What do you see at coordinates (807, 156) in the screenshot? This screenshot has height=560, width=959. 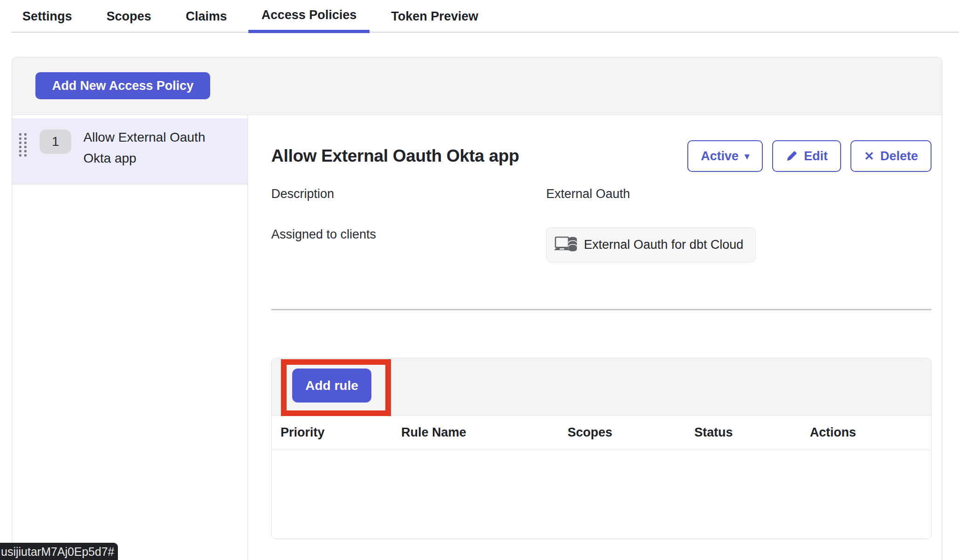 I see `edit-policy-button: Edit` at bounding box center [807, 156].